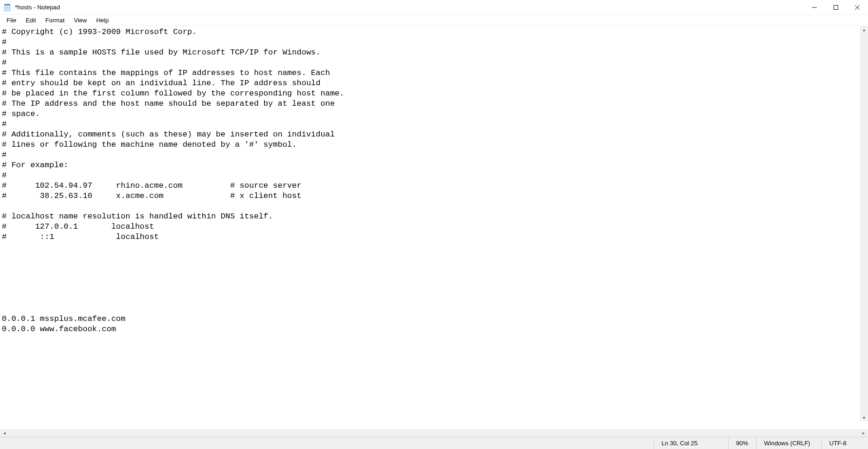 The width and height of the screenshot is (868, 449). What do you see at coordinates (11, 20) in the screenshot?
I see `menu-file: File` at bounding box center [11, 20].